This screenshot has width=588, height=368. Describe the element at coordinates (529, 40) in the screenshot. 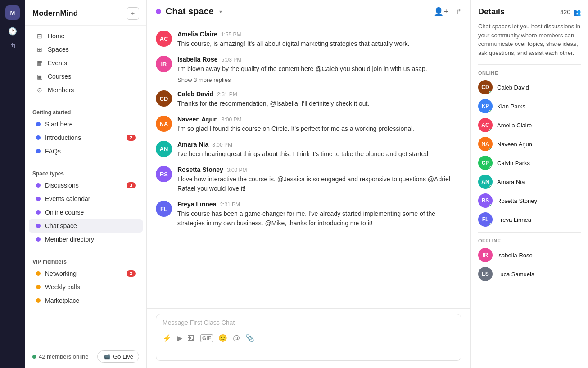

I see `details-description: Chat spaces let you host discussions in …` at that location.